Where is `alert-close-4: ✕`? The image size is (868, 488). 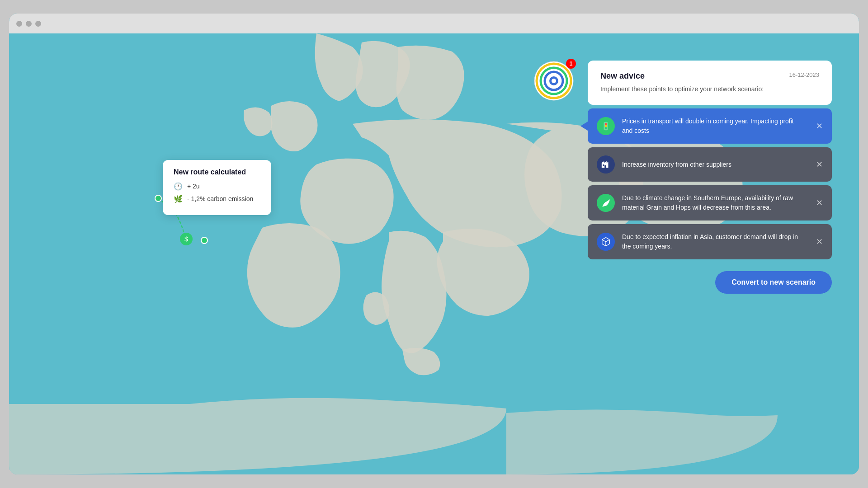 alert-close-4: ✕ is located at coordinates (819, 242).